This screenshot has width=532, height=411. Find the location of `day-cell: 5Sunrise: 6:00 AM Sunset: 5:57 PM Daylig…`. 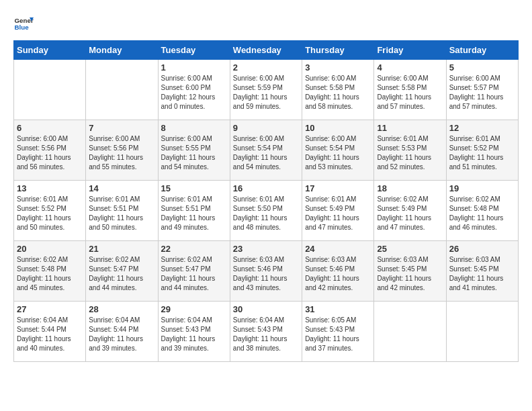

day-cell: 5Sunrise: 6:00 AM Sunset: 5:57 PM Daylig… is located at coordinates (482, 90).